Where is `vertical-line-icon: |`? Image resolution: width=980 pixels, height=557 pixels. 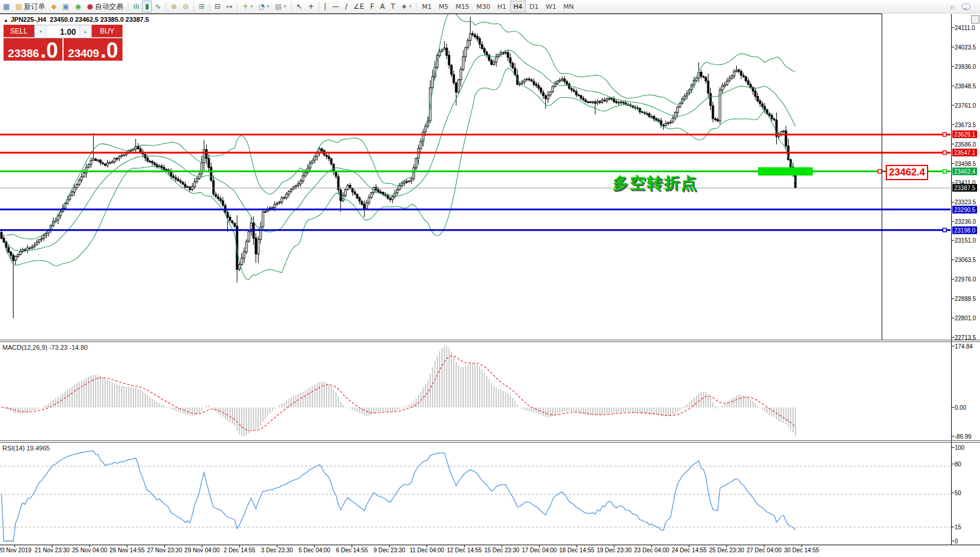
vertical-line-icon: | is located at coordinates (325, 6).